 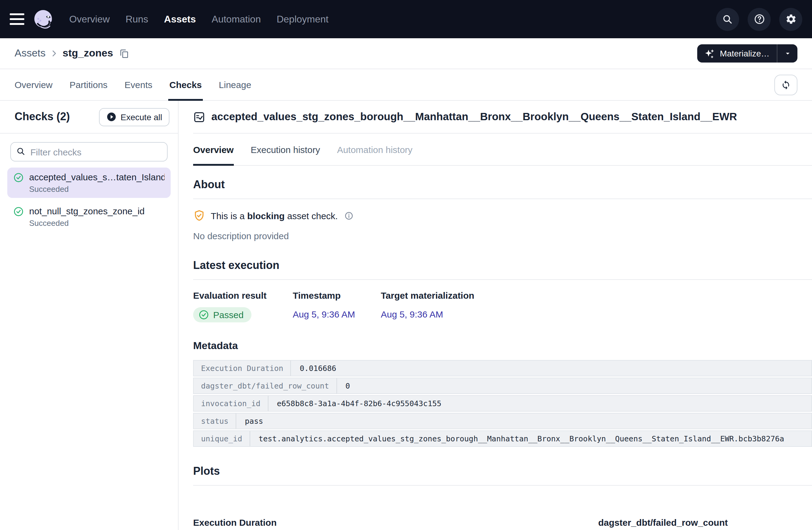 What do you see at coordinates (503, 524) in the screenshot?
I see `plots-row: Execution Duration 0.0174 dagster_dbt/fa…` at bounding box center [503, 524].